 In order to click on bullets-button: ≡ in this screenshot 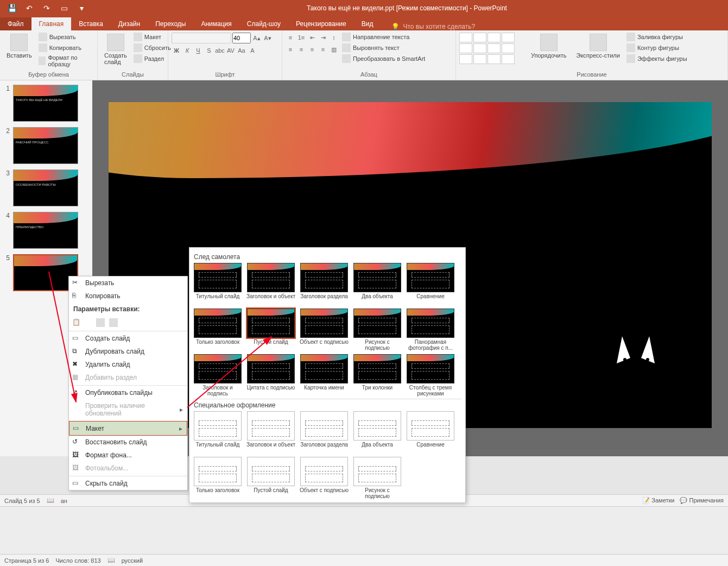, I will do `click(290, 37)`.